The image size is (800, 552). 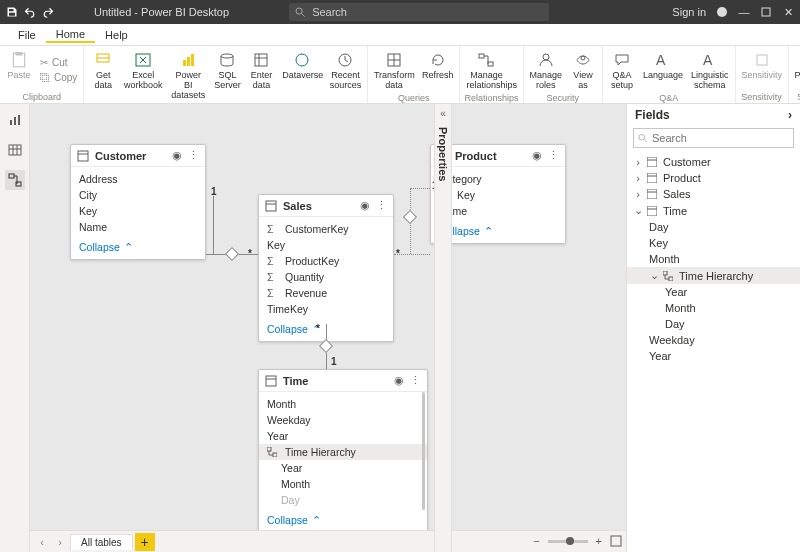 I want to click on tree-hierarchy-field: Day, so click(x=714, y=324).